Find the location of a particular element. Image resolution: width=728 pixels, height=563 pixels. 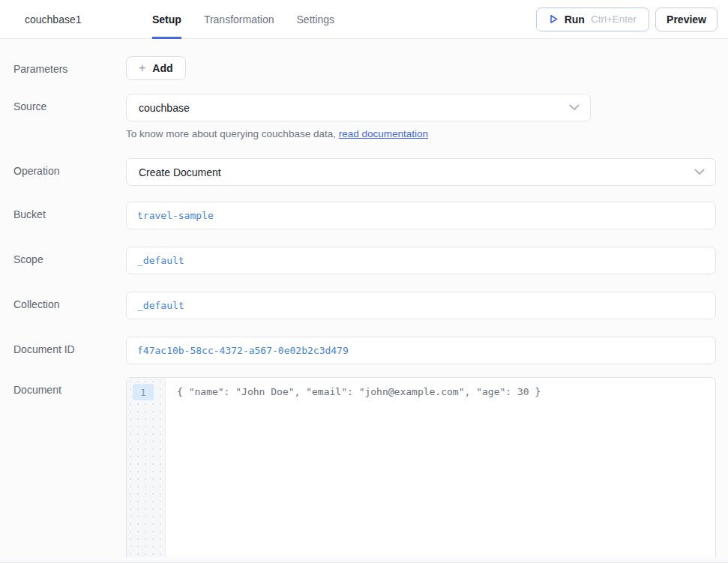

bucket-label: Bucket is located at coordinates (70, 211).